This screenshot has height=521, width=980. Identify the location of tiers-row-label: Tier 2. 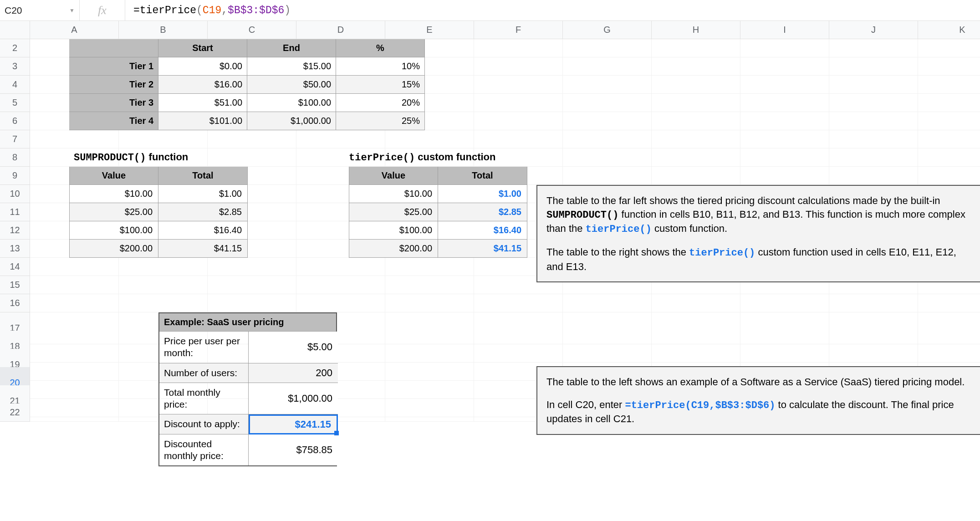
(114, 85).